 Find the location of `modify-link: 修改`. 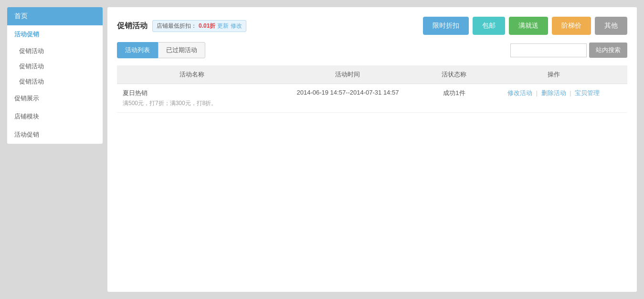

modify-link: 修改 is located at coordinates (236, 26).